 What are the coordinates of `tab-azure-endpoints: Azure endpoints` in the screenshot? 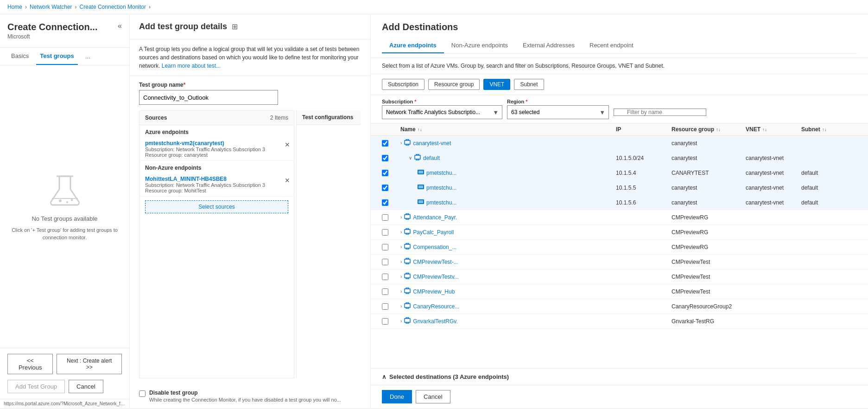 It's located at (413, 45).